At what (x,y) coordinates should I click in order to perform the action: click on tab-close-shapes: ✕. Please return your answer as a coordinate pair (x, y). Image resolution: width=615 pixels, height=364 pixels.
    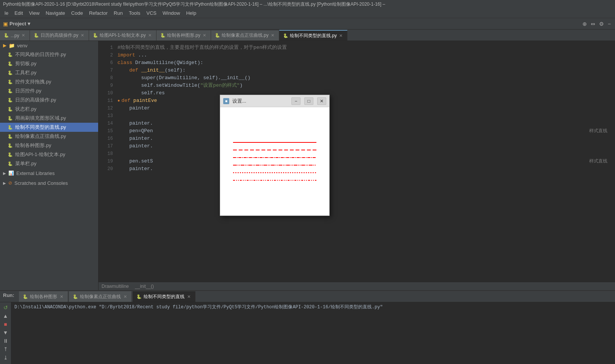
    Looking at the image, I should click on (205, 36).